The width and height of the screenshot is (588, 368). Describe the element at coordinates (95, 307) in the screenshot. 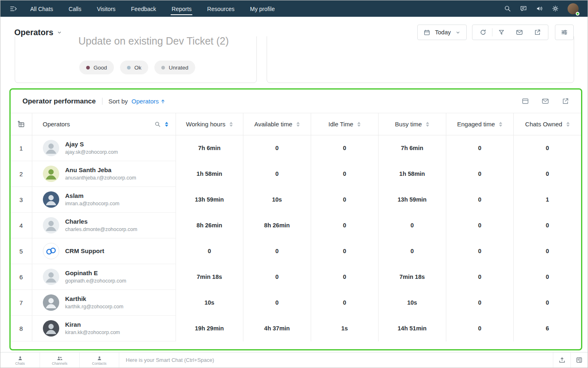

I see `operator-email: karthik.rg@zohocorp.com` at that location.